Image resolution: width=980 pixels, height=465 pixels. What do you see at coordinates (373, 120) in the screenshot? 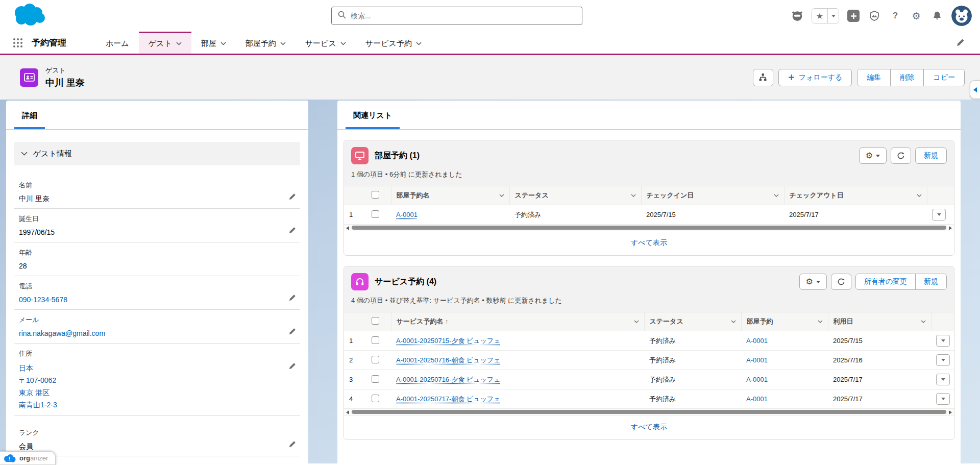
I see `tab-related-lists: 関連リスト` at bounding box center [373, 120].